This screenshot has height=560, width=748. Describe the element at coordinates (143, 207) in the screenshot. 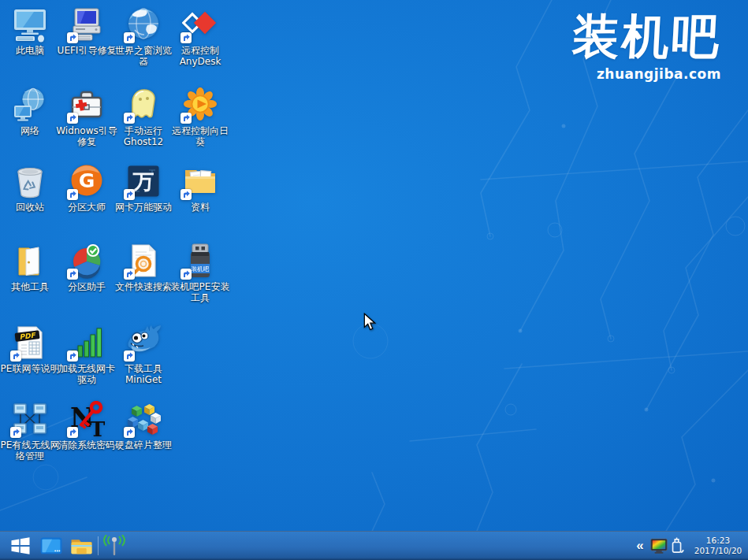

I see `desktop-icon-label: 网卡万能驱动` at that location.